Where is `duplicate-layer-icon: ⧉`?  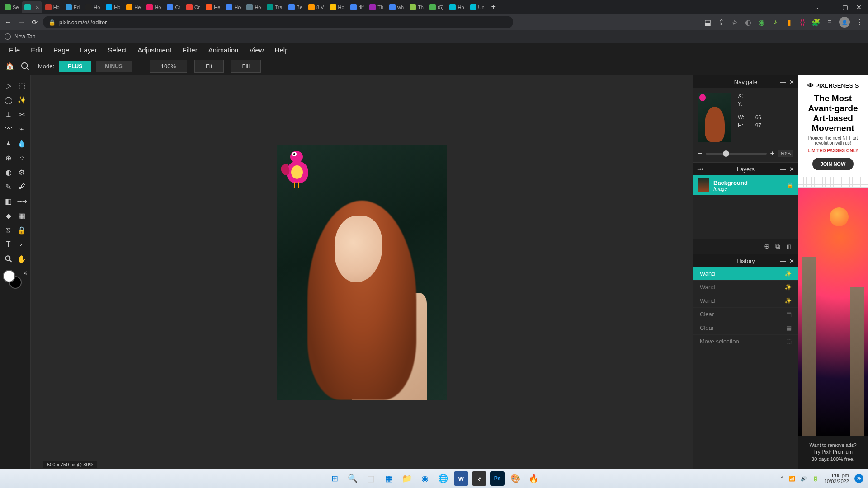
duplicate-layer-icon: ⧉ is located at coordinates (778, 246).